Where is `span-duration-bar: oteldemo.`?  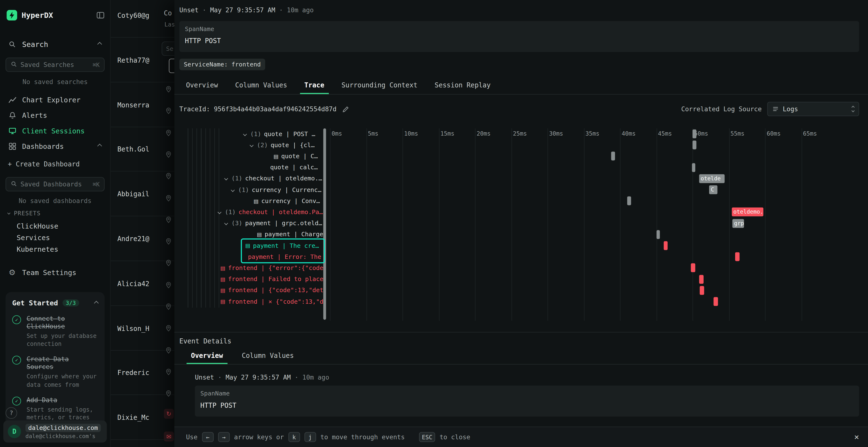
span-duration-bar: oteldemo. is located at coordinates (748, 212).